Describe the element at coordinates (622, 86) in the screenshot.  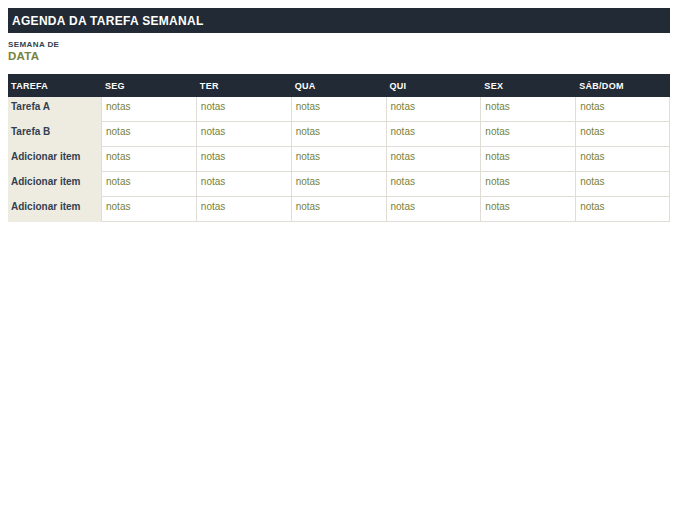
I see `column-header-sab-dom: SÁB/DOM` at that location.